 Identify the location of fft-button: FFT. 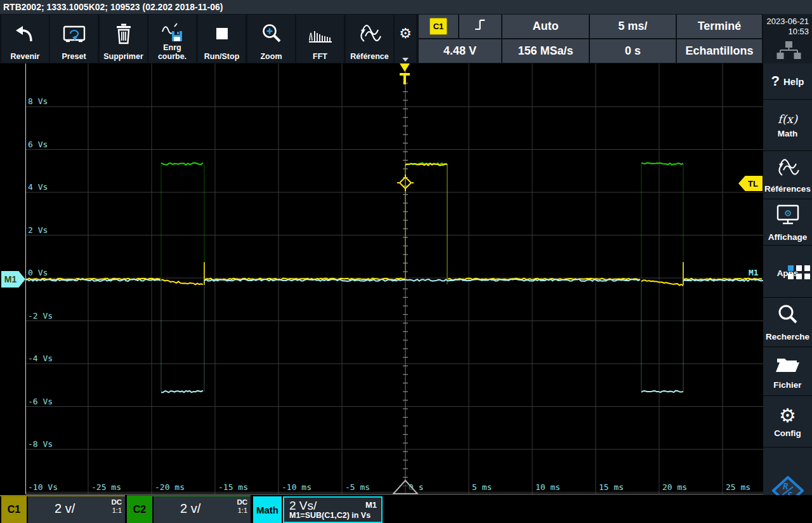
(320, 39).